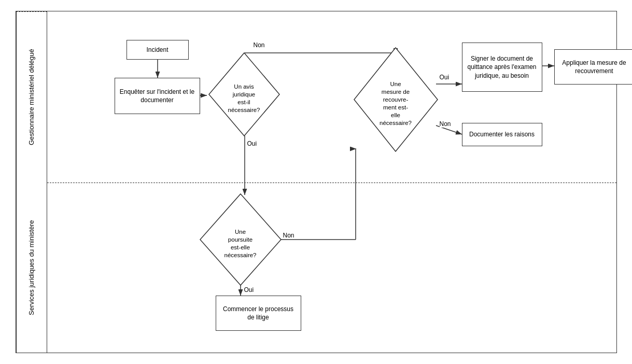 This screenshot has width=632, height=364. I want to click on documenter-box: Documenter les raisons, so click(502, 135).